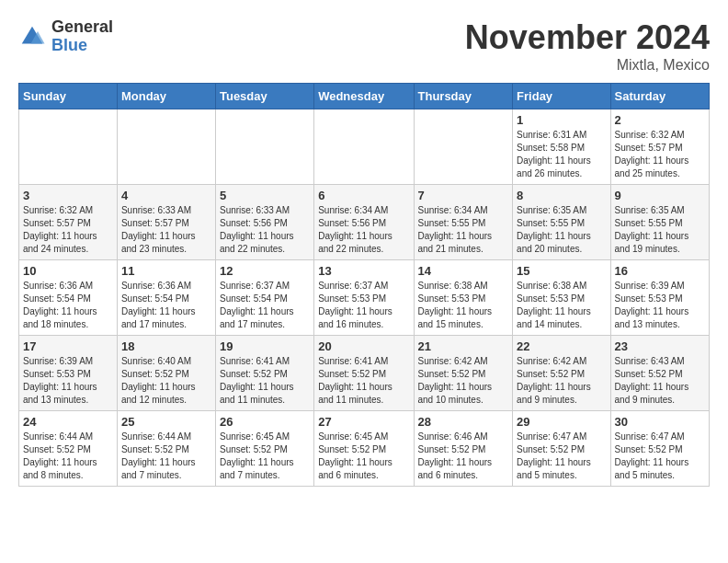 The width and height of the screenshot is (728, 563). I want to click on day-number: 10, so click(68, 270).